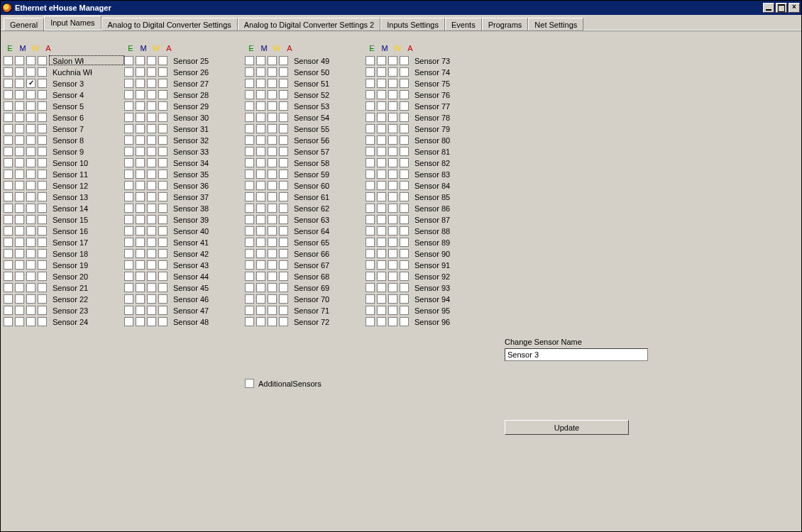 The height and width of the screenshot is (532, 802). I want to click on sensor-72-checkbox-a, so click(284, 322).